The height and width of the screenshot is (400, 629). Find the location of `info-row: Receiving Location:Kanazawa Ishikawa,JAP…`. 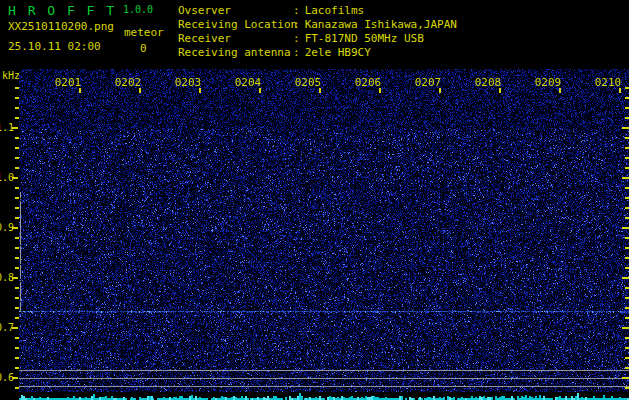

info-row: Receiving Location:Kanazawa Ishikawa,JAP… is located at coordinates (398, 25).